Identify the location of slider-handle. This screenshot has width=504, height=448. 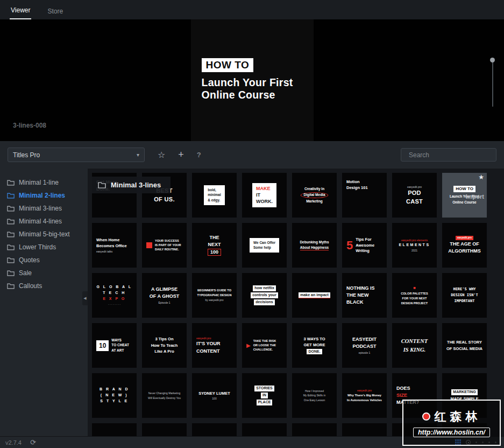
(493, 60).